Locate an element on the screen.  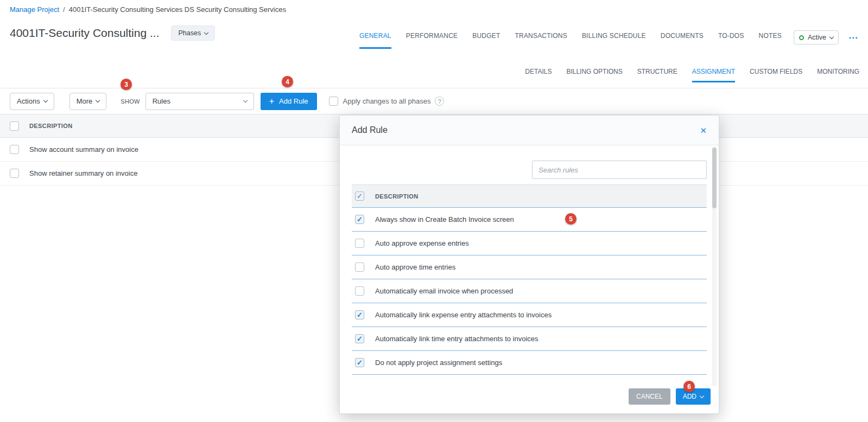
search-rules-input is located at coordinates (619, 170).